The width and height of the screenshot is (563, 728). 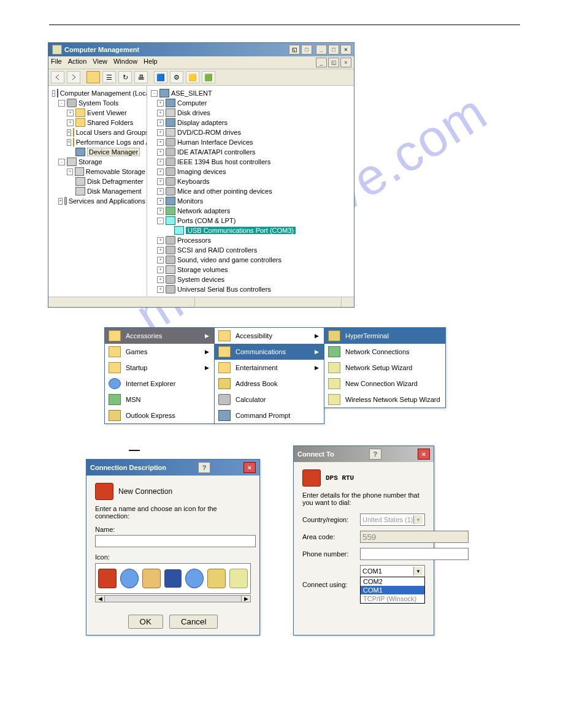 I want to click on menu-item: New Connection Wizard, so click(x=385, y=384).